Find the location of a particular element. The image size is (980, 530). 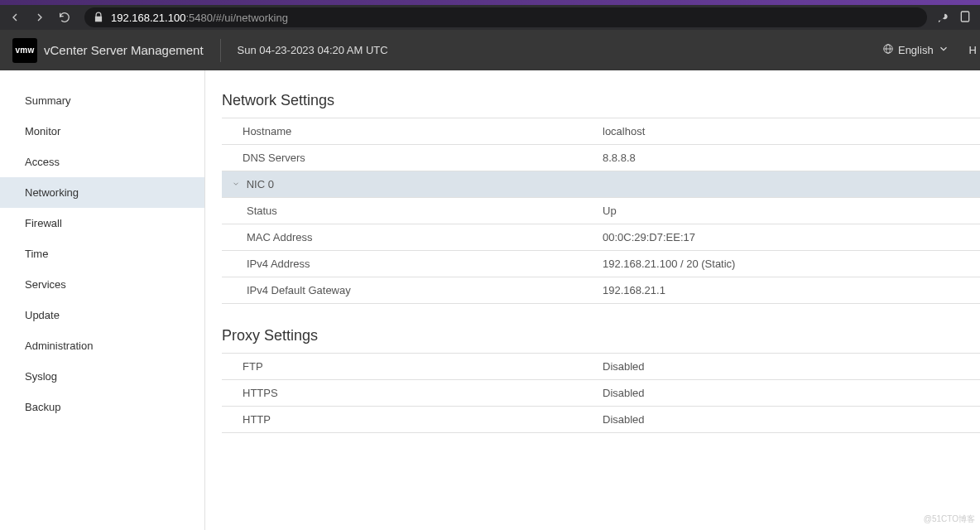

watermark: @51CTO博客 is located at coordinates (949, 519).